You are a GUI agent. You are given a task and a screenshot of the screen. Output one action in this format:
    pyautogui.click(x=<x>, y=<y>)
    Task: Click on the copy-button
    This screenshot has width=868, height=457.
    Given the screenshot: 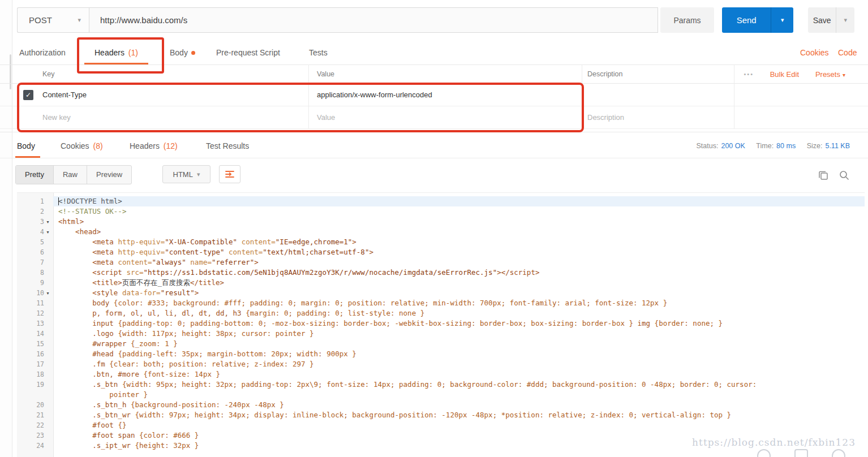 What is the action you would take?
    pyautogui.click(x=823, y=175)
    